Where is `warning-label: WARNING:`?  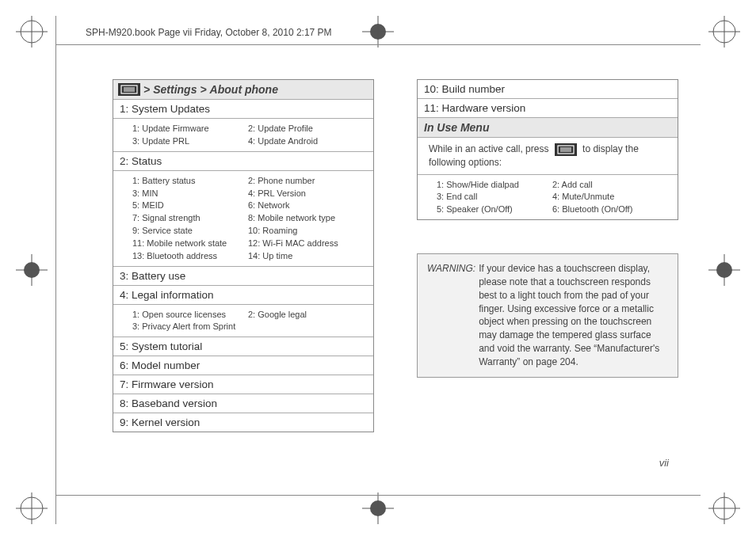
warning-label: WARNING: is located at coordinates (452, 315).